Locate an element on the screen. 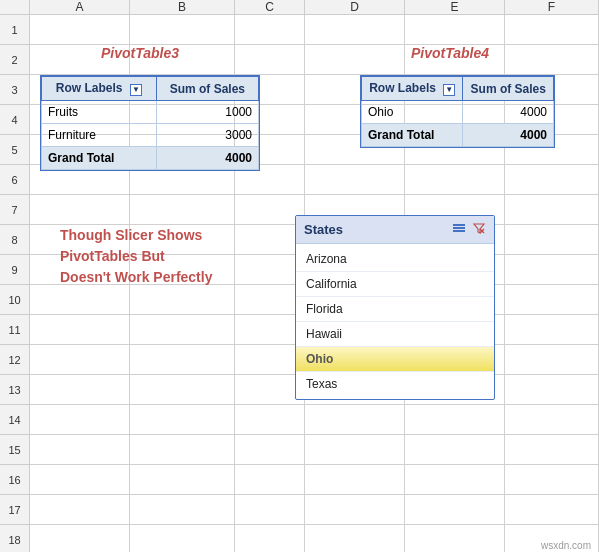 This screenshot has height=552, width=599. cell-8-F is located at coordinates (552, 240).